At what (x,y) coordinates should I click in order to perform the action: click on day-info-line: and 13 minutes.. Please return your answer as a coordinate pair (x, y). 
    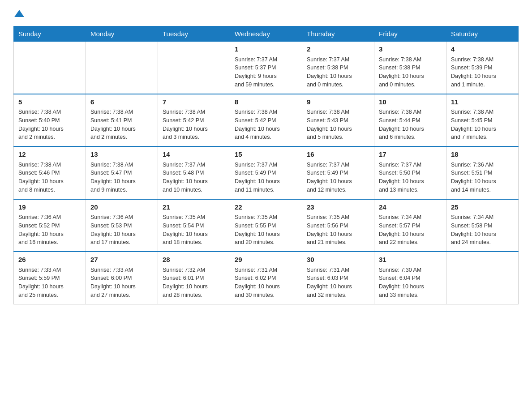
    Looking at the image, I should click on (399, 190).